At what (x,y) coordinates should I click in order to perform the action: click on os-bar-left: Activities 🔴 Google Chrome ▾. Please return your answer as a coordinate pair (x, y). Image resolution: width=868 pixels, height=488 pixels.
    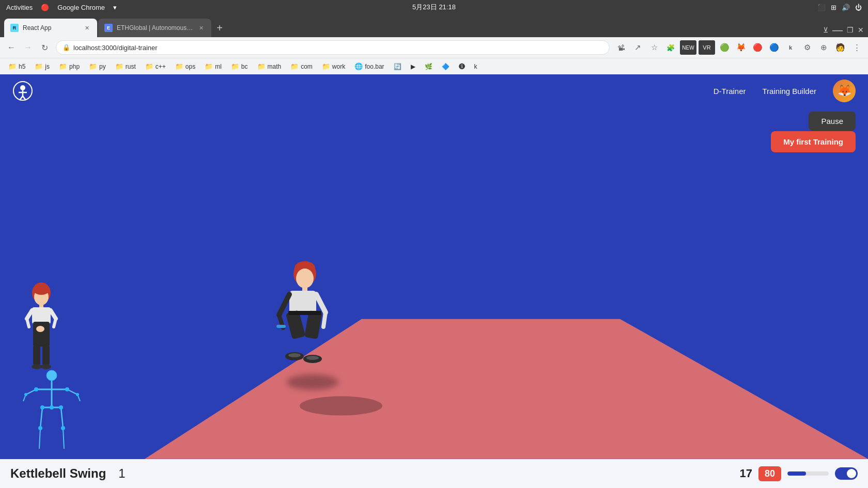
    Looking at the image, I should click on (61, 7).